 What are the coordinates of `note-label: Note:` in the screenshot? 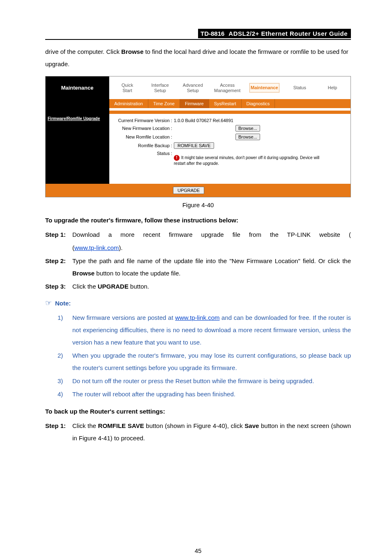 It's located at (63, 303).